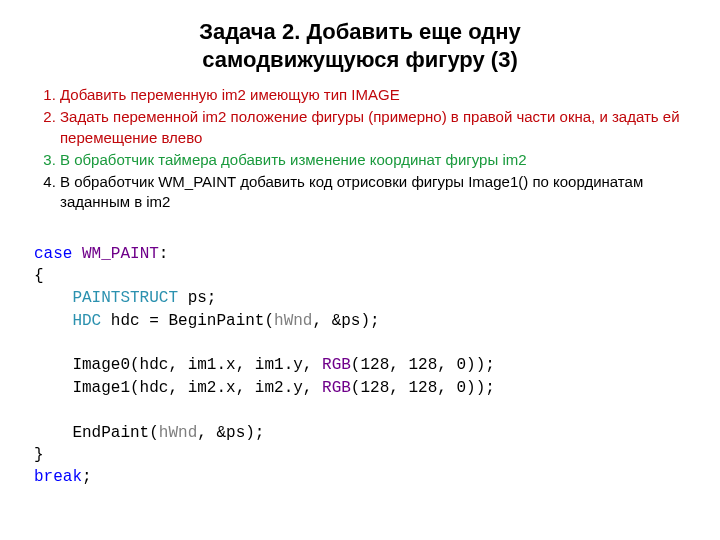 The width and height of the screenshot is (720, 540). What do you see at coordinates (423, 365) in the screenshot?
I see `rgb-args1: (128, 128, 0));` at bounding box center [423, 365].